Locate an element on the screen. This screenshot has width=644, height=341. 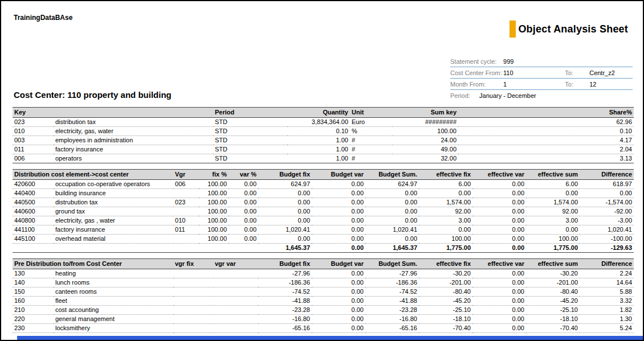
month-from-label: Month From: is located at coordinates (476, 84).